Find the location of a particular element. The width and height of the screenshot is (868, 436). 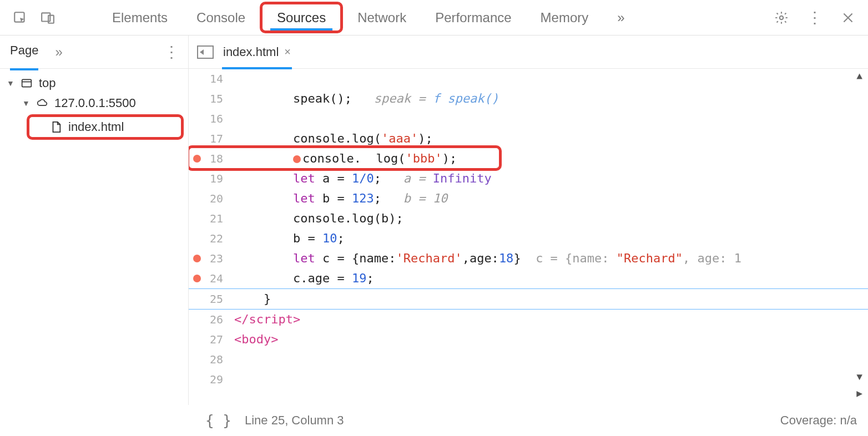

lineno: 18 is located at coordinates (216, 159).